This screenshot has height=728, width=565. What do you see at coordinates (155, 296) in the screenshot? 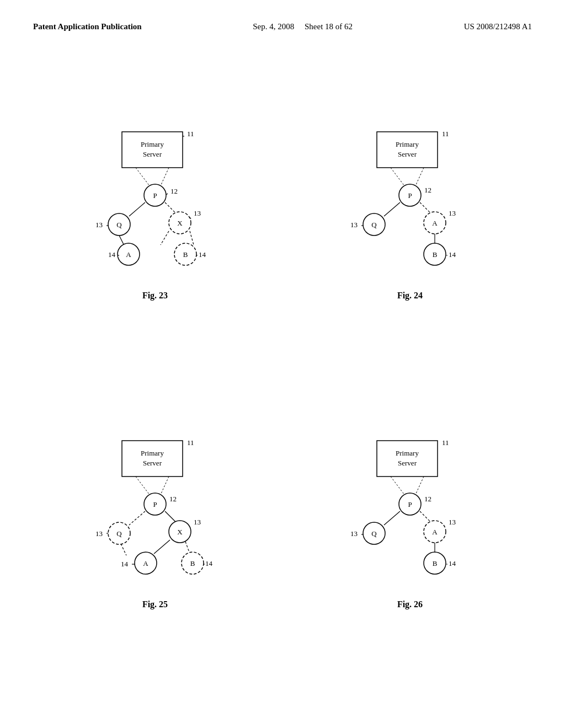
I see `figure-23-label: Fig. 23` at bounding box center [155, 296].